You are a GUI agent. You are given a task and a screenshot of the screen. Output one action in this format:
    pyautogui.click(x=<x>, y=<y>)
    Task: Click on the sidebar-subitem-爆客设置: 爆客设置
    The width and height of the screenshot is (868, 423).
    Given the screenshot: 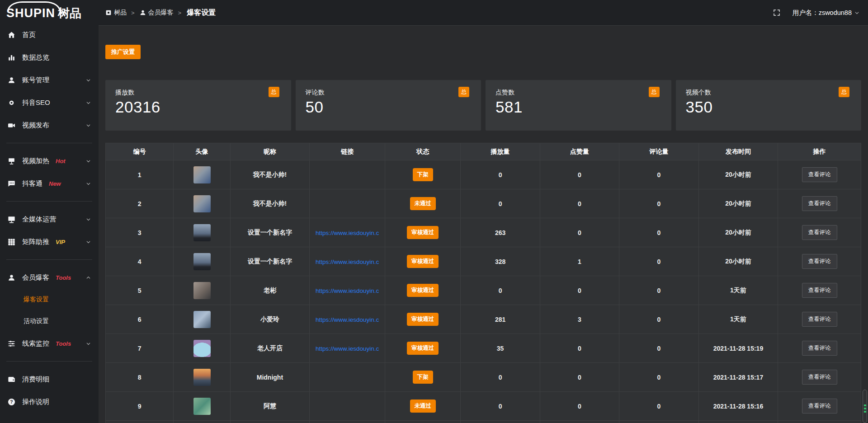 What is the action you would take?
    pyautogui.click(x=49, y=300)
    